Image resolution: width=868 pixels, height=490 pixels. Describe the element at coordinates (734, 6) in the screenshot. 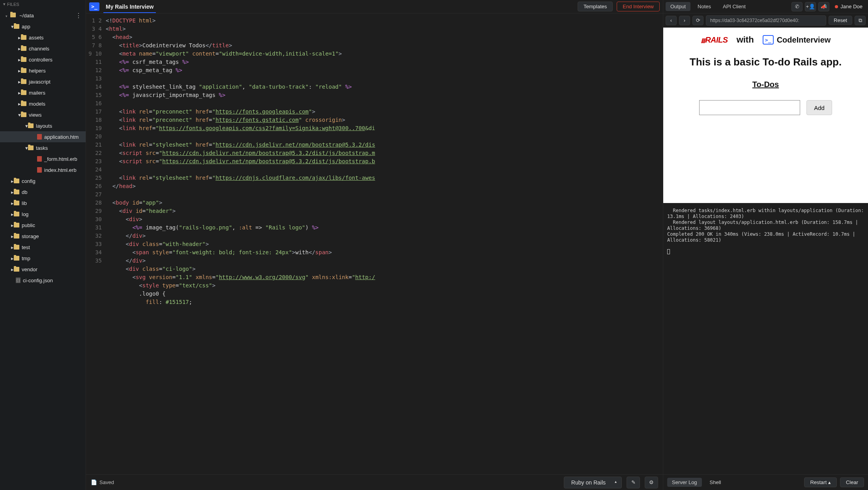

I see `tab-api-client: API Client` at that location.